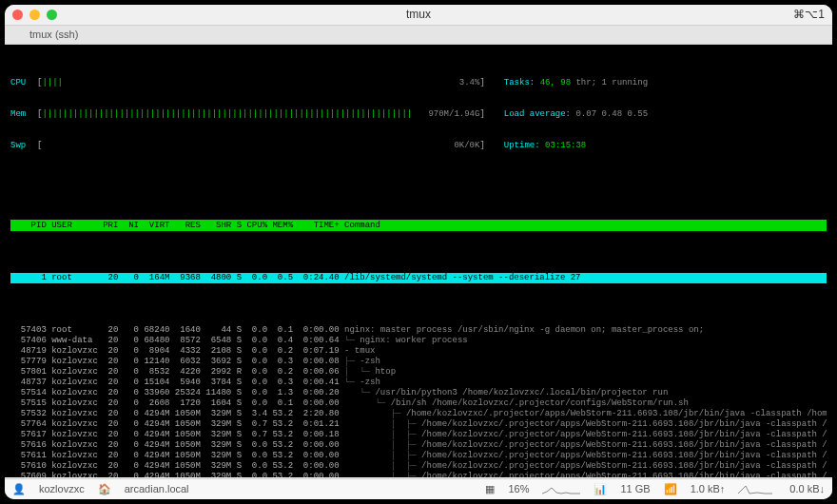 This screenshot has width=837, height=504. I want to click on tasks-thr: 98, so click(565, 83).